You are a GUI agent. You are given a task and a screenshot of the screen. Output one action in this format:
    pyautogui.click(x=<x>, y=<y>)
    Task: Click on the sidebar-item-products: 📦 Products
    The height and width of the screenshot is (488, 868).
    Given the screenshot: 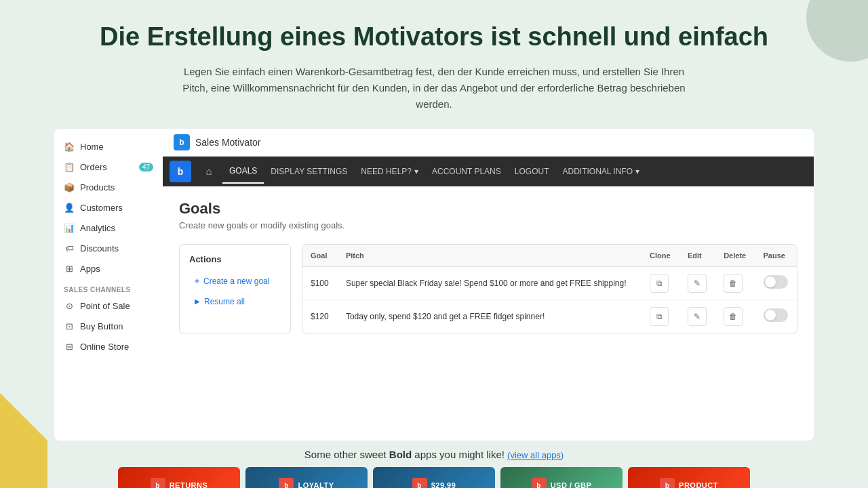 What is the action you would take?
    pyautogui.click(x=108, y=188)
    